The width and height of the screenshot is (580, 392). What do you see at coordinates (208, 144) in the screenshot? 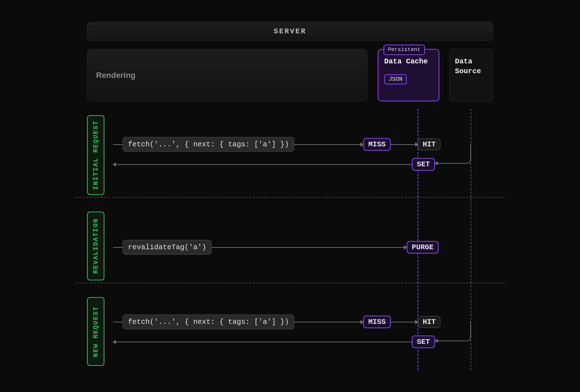
I see `code-fetch-1: fetch('...', { next: { tags: ['a'] })` at bounding box center [208, 144].